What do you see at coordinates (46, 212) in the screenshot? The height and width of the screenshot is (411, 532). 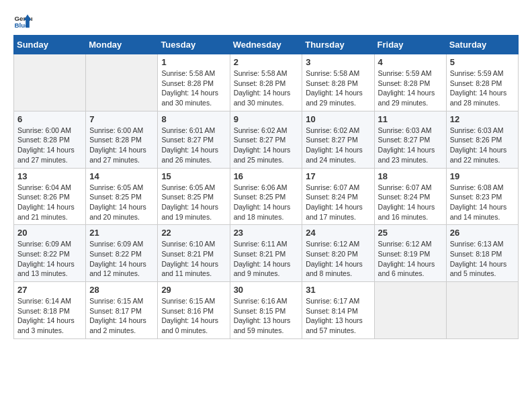 I see `daylight-label: Daylight: 14 hours and 21 minutes.` at bounding box center [46, 212].